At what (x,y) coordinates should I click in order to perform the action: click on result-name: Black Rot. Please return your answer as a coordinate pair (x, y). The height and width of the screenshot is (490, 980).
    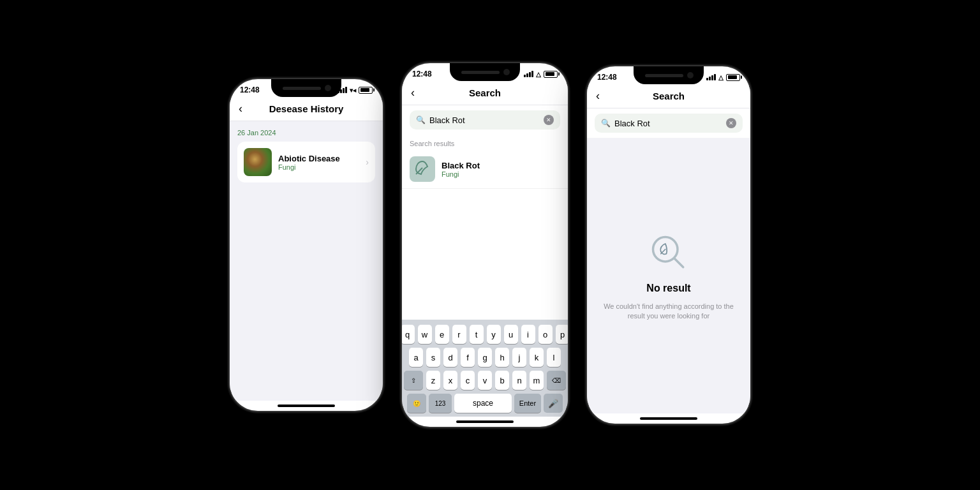
    Looking at the image, I should click on (461, 166).